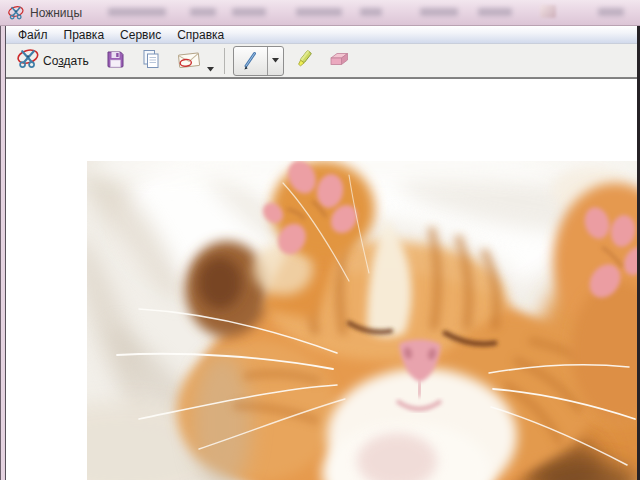 Image resolution: width=640 pixels, height=480 pixels. Describe the element at coordinates (276, 61) in the screenshot. I see `pen-dropdown-arrow` at that location.